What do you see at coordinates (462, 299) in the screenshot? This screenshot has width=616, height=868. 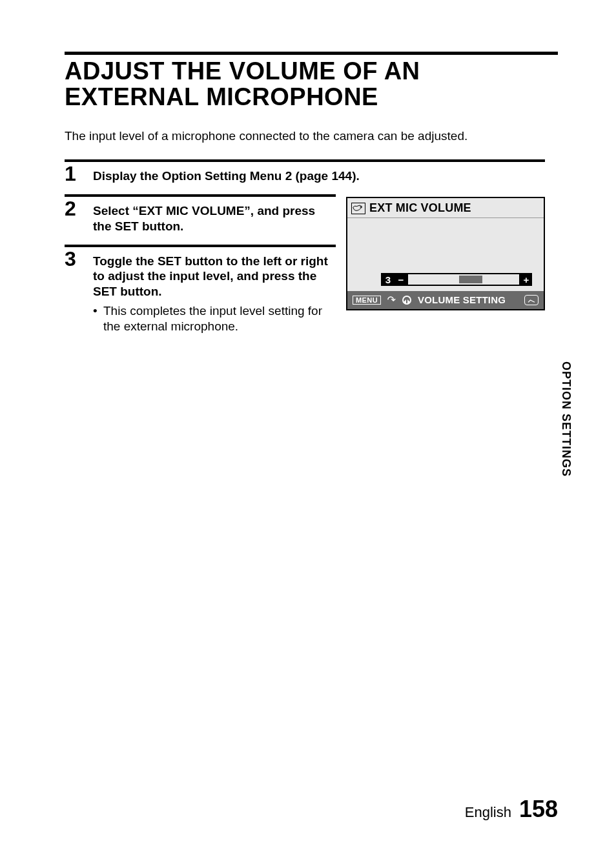 I see `footer-label: VOLUME SETTING` at bounding box center [462, 299].